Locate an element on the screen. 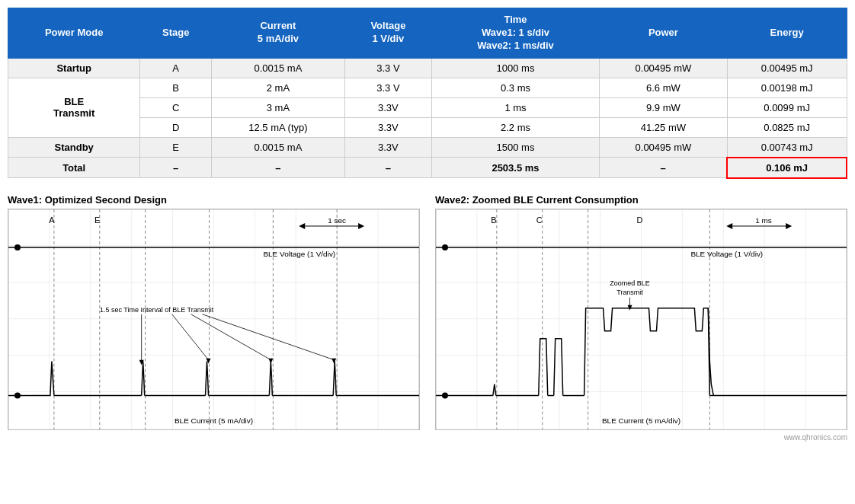 Image resolution: width=855 pixels, height=504 pixels. cell-power: 9.9 mW is located at coordinates (664, 107).